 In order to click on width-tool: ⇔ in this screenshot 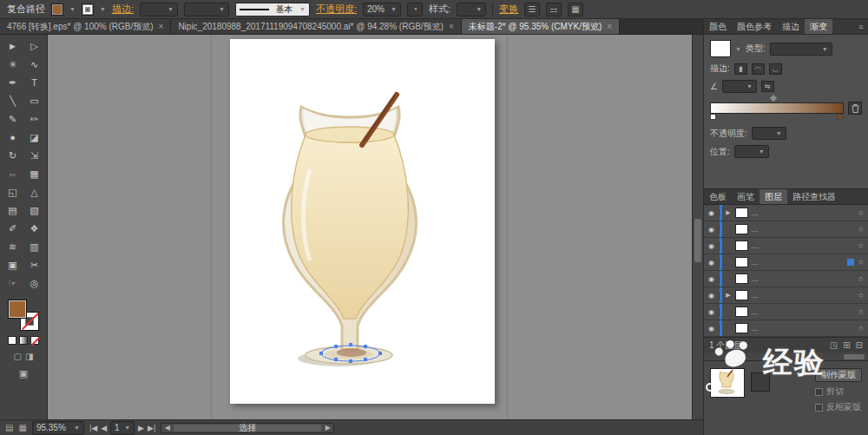, I will do `click(12, 174)`.